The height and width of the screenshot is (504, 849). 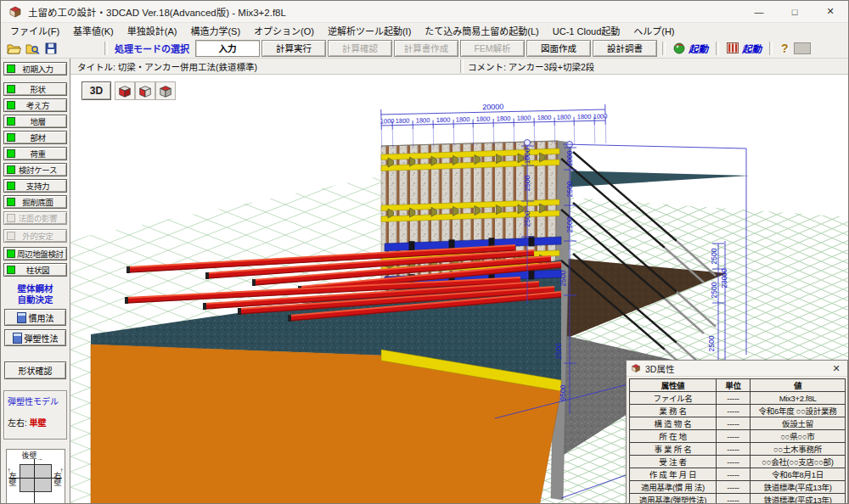 What do you see at coordinates (93, 31) in the screenshot?
I see `menu-standards: 基準値(K)` at bounding box center [93, 31].